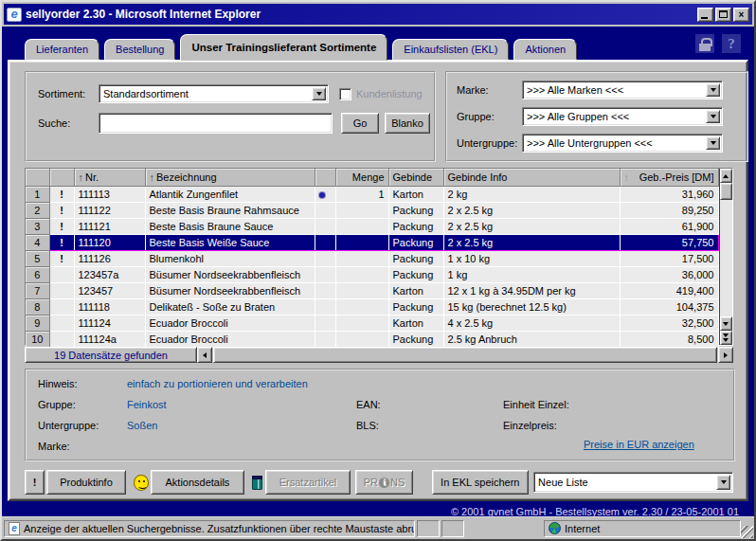 The width and height of the screenshot is (756, 541). I want to click on vertical-scroll-thumb, so click(727, 191).